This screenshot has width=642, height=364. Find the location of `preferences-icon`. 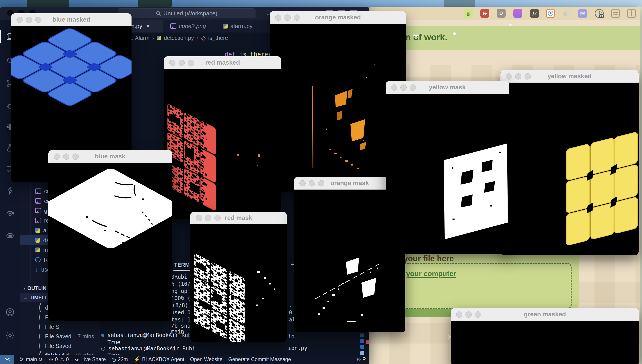

preferences-icon is located at coordinates (615, 14).